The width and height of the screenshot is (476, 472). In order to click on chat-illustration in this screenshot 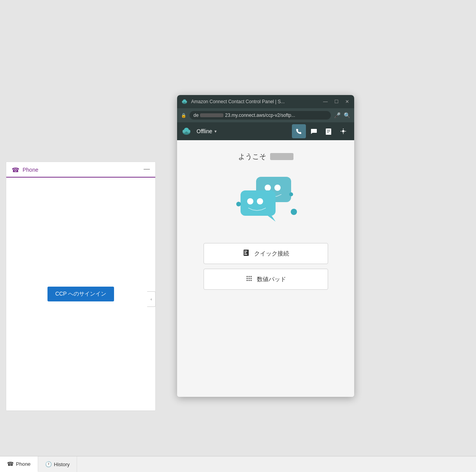, I will do `click(266, 198)`.